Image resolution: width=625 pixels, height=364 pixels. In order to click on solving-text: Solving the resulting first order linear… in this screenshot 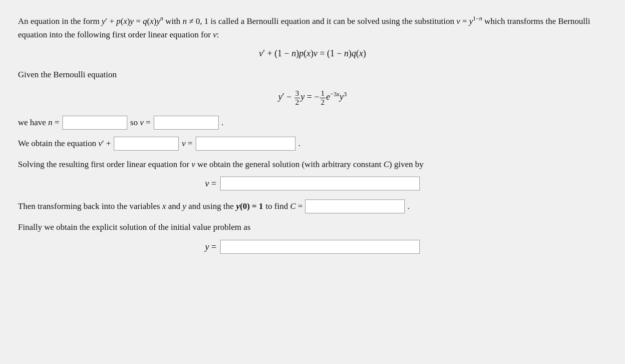, I will do `click(312, 165)`.